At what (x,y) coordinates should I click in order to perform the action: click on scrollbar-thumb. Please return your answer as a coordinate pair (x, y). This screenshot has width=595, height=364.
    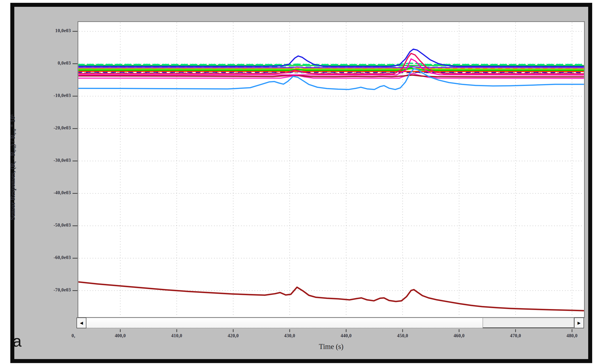
    Looking at the image, I should click on (528, 323).